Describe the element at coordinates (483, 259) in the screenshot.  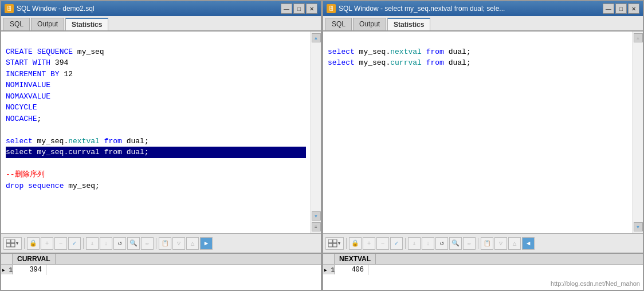
I see `results-header-2: NEXTVAL` at that location.